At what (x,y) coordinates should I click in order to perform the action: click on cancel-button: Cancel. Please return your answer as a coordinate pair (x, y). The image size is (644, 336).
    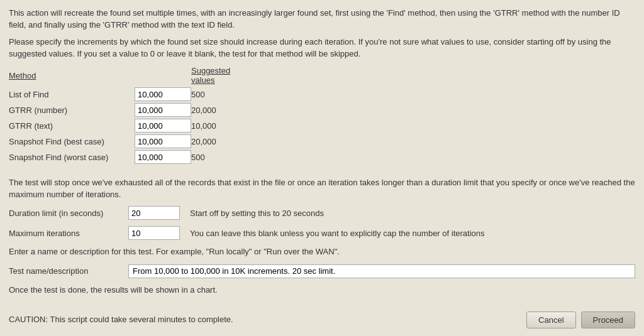
    Looking at the image, I should click on (551, 320).